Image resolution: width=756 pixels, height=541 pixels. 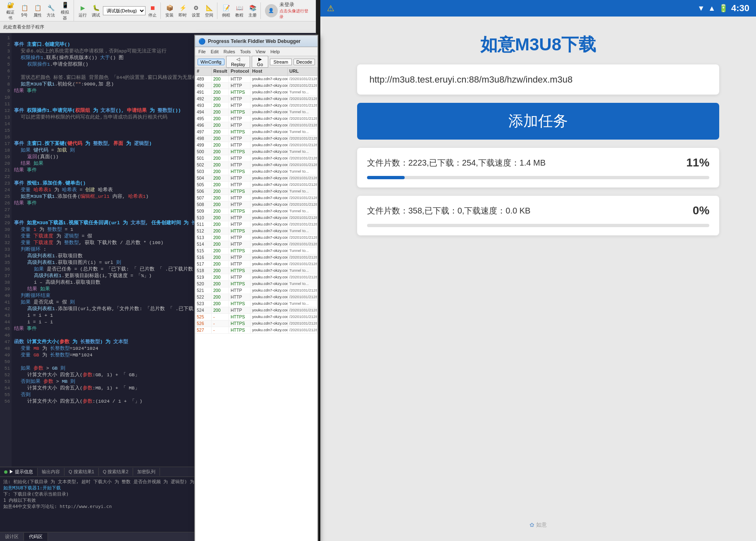 What do you see at coordinates (51, 11) in the screenshot?
I see `toolbar-btn-method: 🔧 方法` at bounding box center [51, 11].